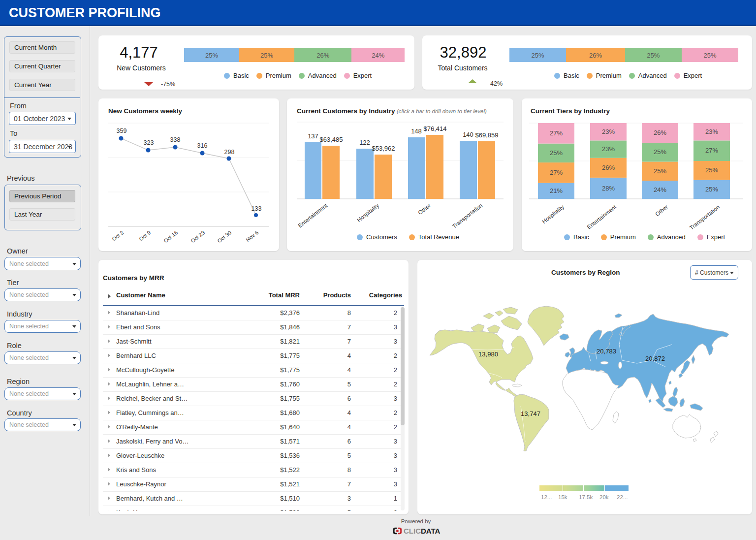 This screenshot has height=540, width=756. Describe the element at coordinates (606, 351) in the screenshot. I see `svg-text: 20,783` at that location.